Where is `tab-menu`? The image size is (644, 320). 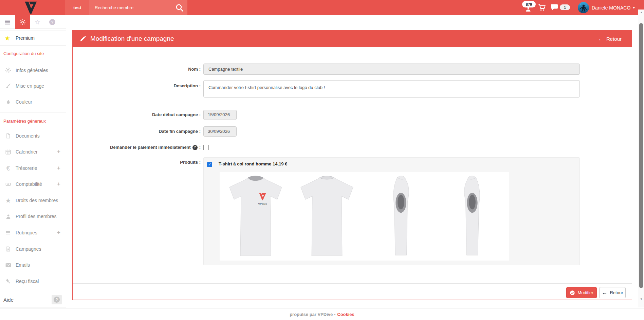
tab-menu is located at coordinates (7, 22).